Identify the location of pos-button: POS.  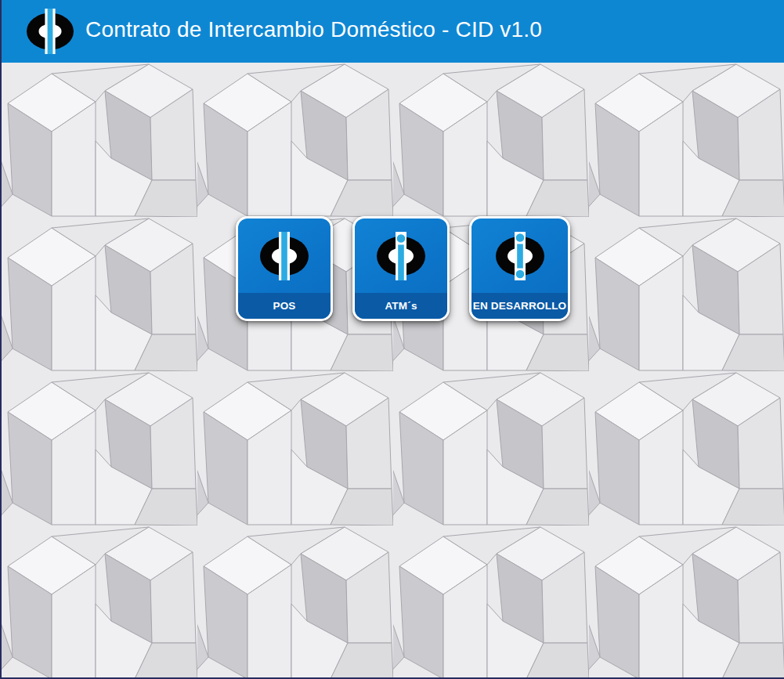
(284, 269).